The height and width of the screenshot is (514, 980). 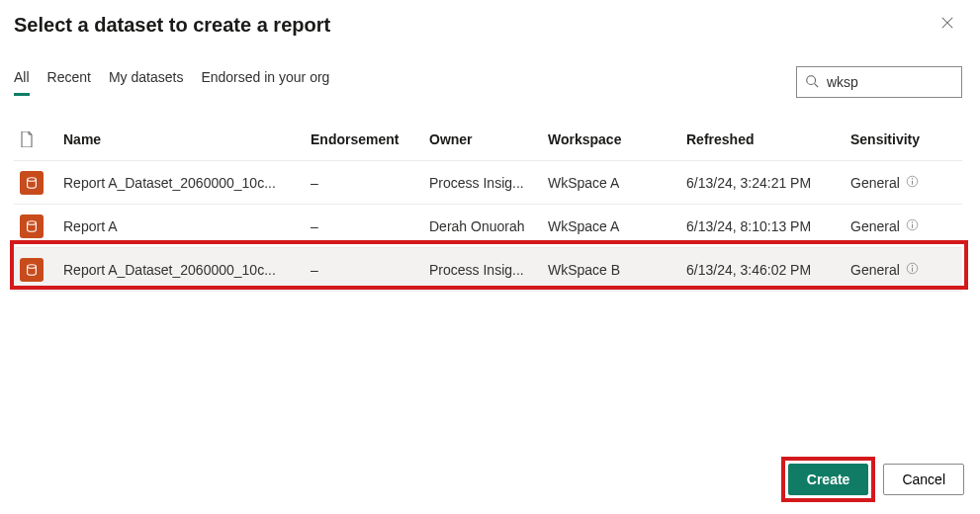 I want to click on table-row: Report A – Derah Onuorah WkSpace A 6/13/…, so click(x=489, y=226).